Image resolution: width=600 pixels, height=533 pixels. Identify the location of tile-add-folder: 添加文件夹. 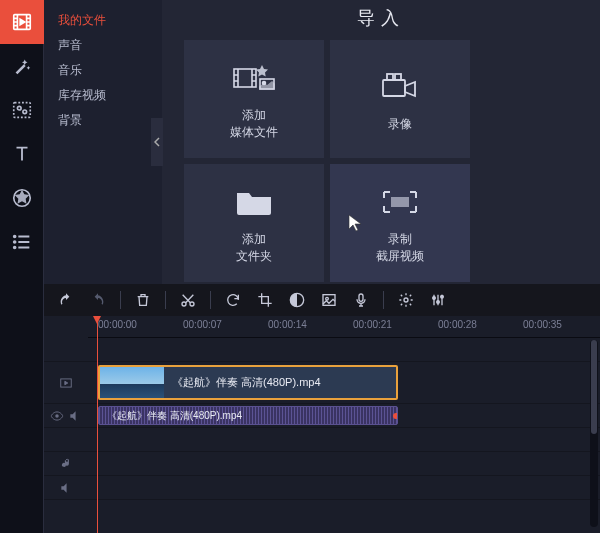
(254, 223).